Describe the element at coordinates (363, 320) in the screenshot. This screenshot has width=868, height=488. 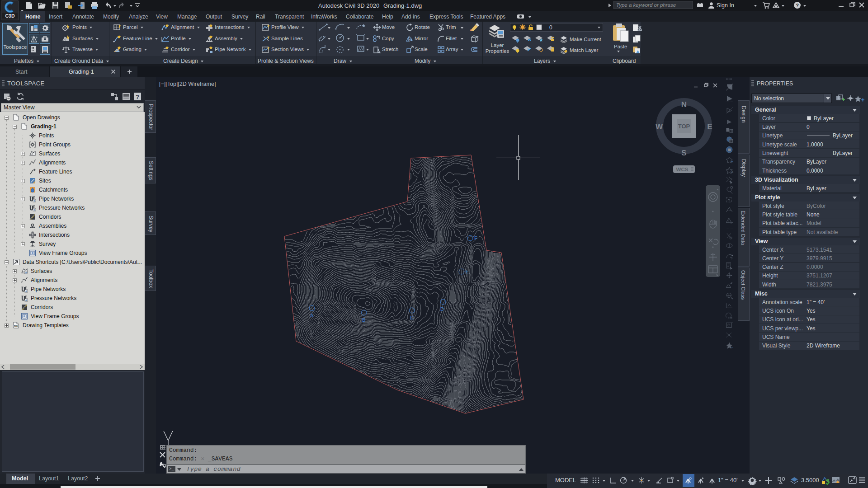
I see `svg-text: B` at that location.